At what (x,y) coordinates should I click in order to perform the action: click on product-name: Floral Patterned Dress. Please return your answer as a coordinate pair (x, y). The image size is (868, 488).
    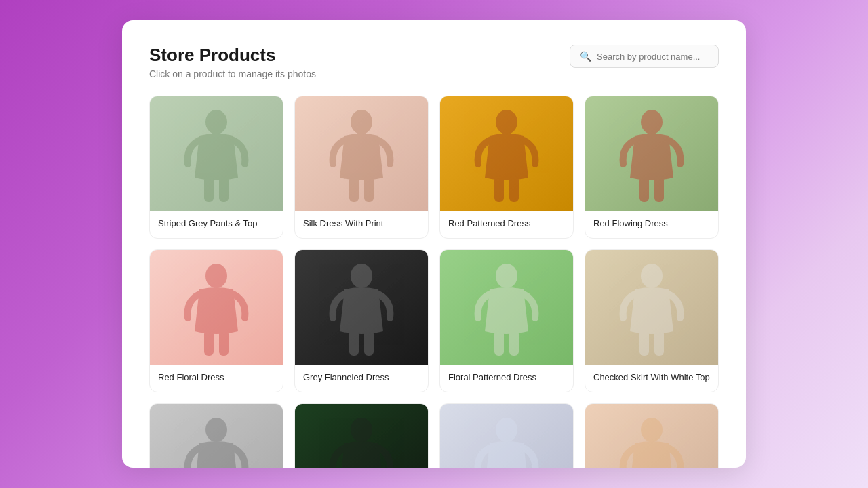
    Looking at the image, I should click on (507, 378).